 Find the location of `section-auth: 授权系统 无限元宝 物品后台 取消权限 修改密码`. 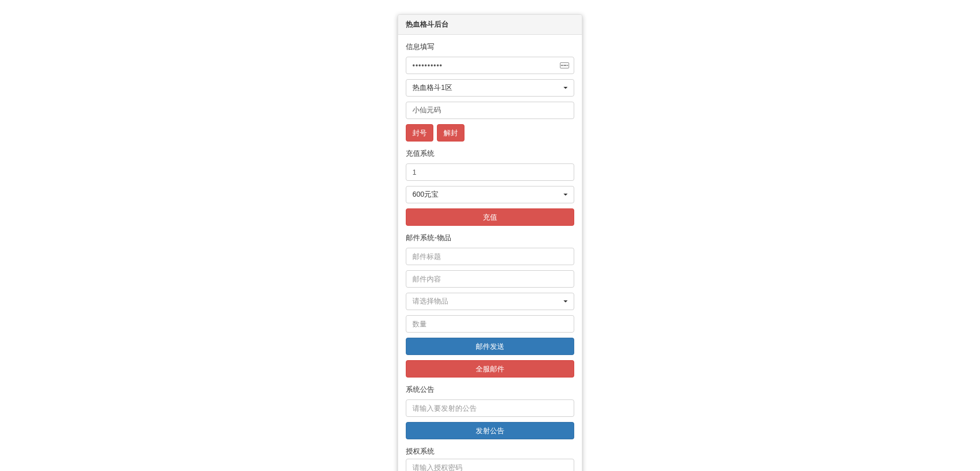

section-auth: 授权系统 无限元宝 物品后台 取消权限 修改密码 is located at coordinates (490, 459).